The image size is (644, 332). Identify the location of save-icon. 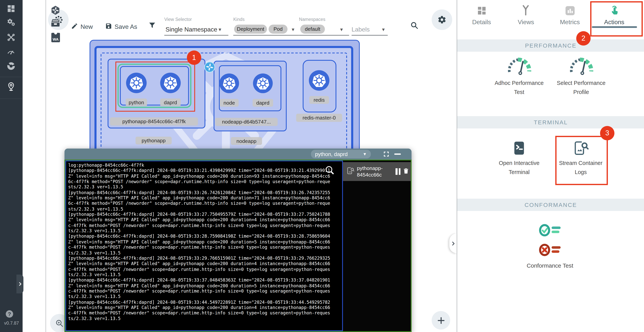
(109, 26).